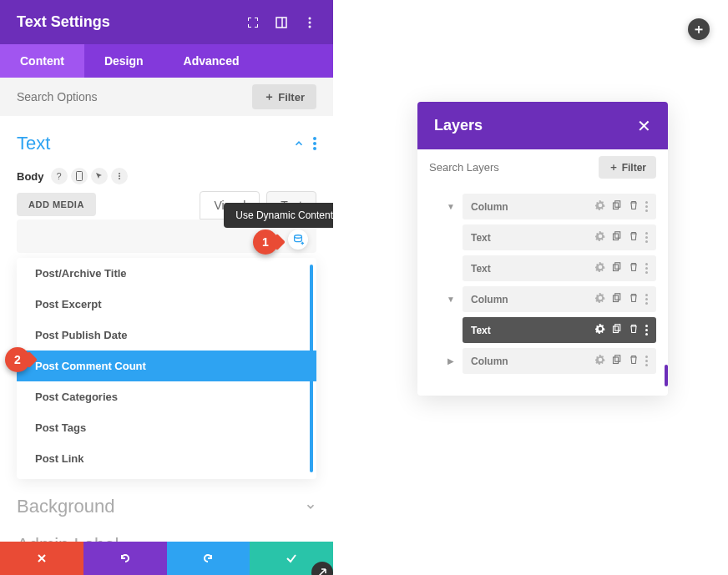 This screenshot has height=575, width=728. What do you see at coordinates (451, 361) in the screenshot?
I see `layer-caret-icon: ▶` at bounding box center [451, 361].